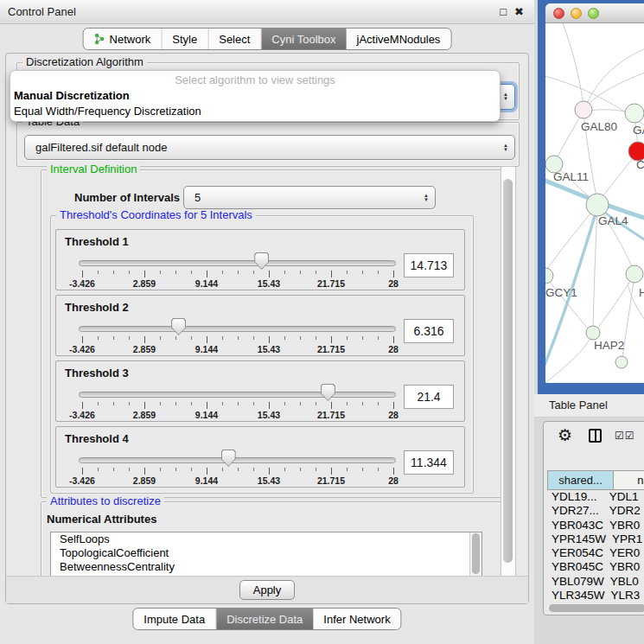 The width and height of the screenshot is (644, 644). I want to click on float-window-icon: □, so click(503, 12).